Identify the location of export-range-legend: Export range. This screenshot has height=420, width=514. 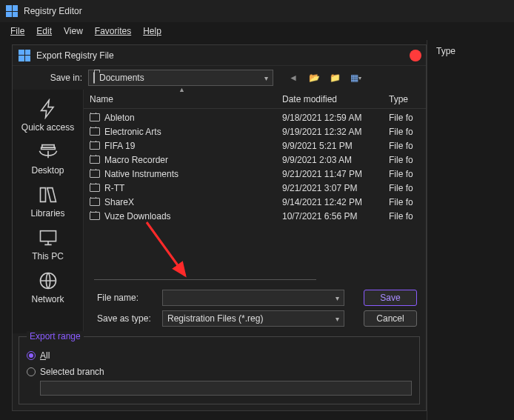
(55, 336).